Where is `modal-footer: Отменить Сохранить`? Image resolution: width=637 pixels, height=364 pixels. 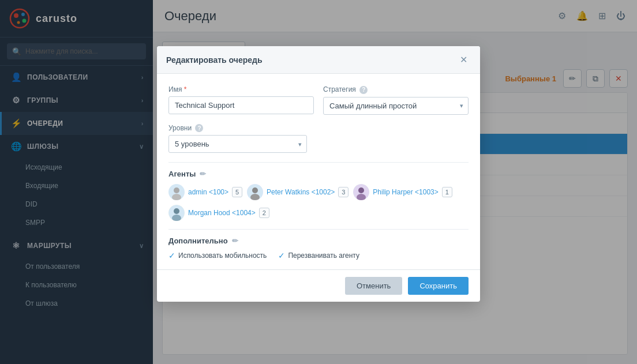 modal-footer: Отменить Сохранить is located at coordinates (318, 286).